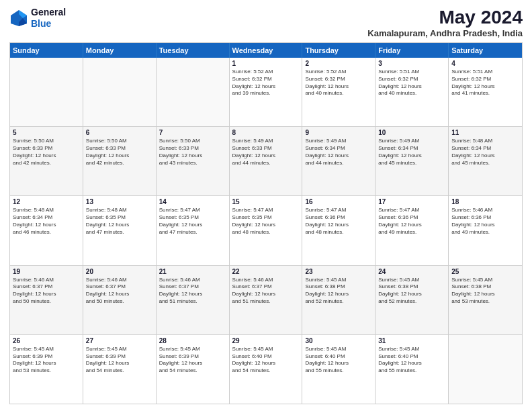 This screenshot has height=411, width=532. I want to click on day-number: 2, so click(339, 63).